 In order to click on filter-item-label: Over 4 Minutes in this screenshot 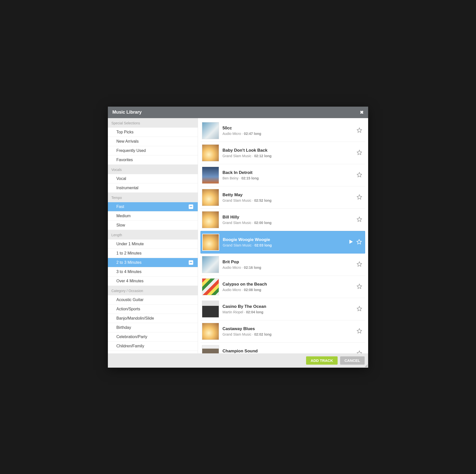, I will do `click(130, 281)`.